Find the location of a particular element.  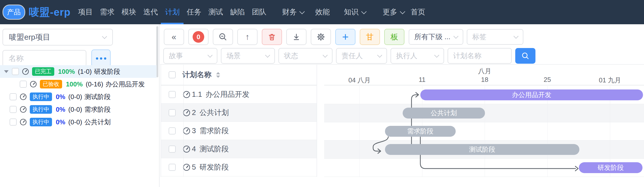

nav-item-iteration: 迭代 is located at coordinates (150, 12).